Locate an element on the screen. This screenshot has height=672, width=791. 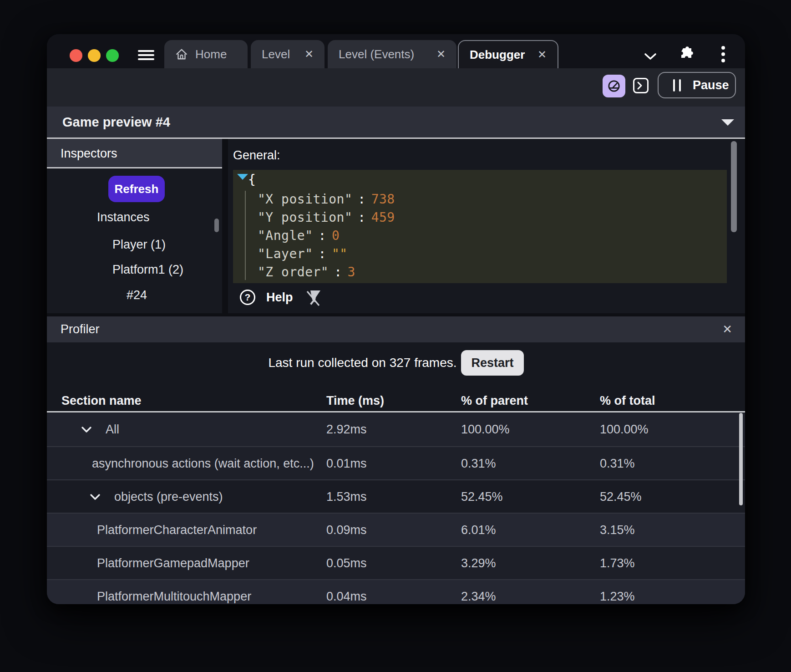
table-row: PlatformerMultitouchMapper 0.04ms 2.34% … is located at coordinates (396, 592).